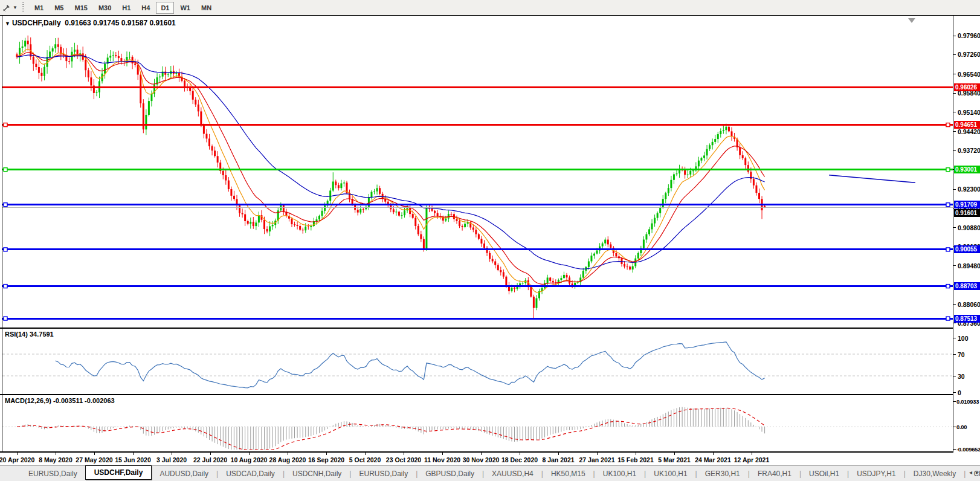 The height and width of the screenshot is (481, 980). I want to click on macd-value: -0.003511 -0.002063, so click(84, 401).